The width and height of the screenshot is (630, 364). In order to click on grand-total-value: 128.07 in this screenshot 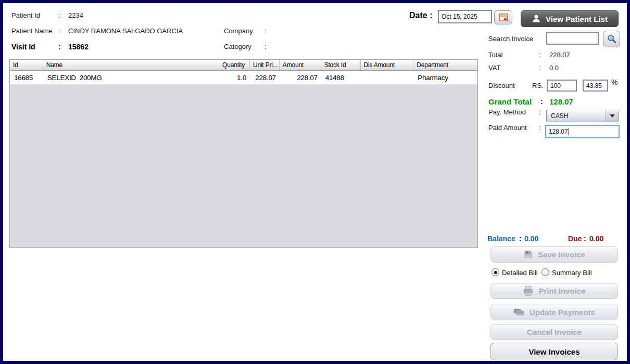, I will do `click(561, 102)`.